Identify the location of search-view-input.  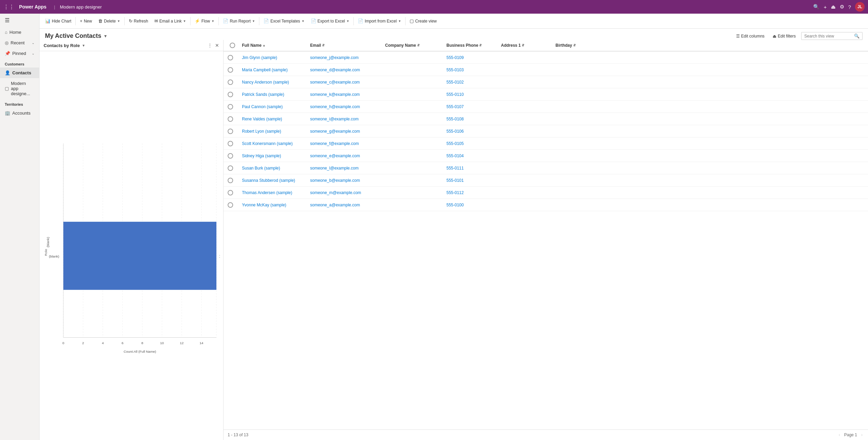
(828, 36).